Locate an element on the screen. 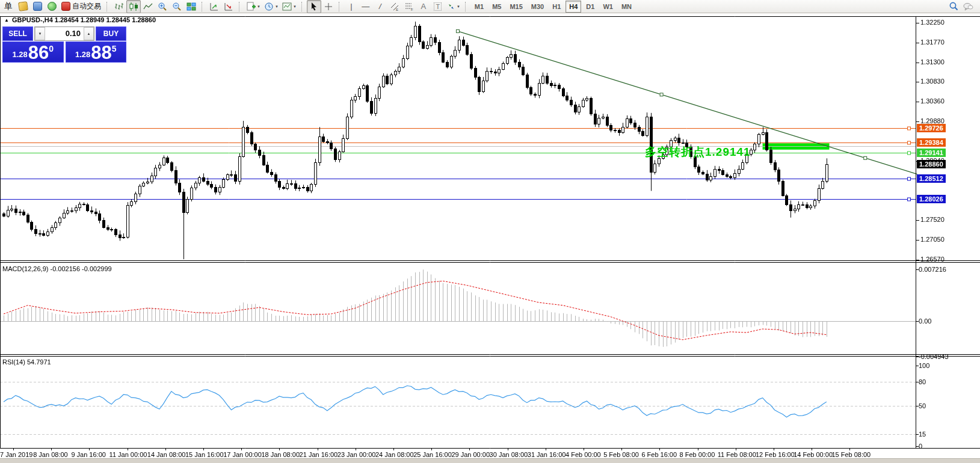  time-axis-label: 17 Jan 00:00 is located at coordinates (242, 455).